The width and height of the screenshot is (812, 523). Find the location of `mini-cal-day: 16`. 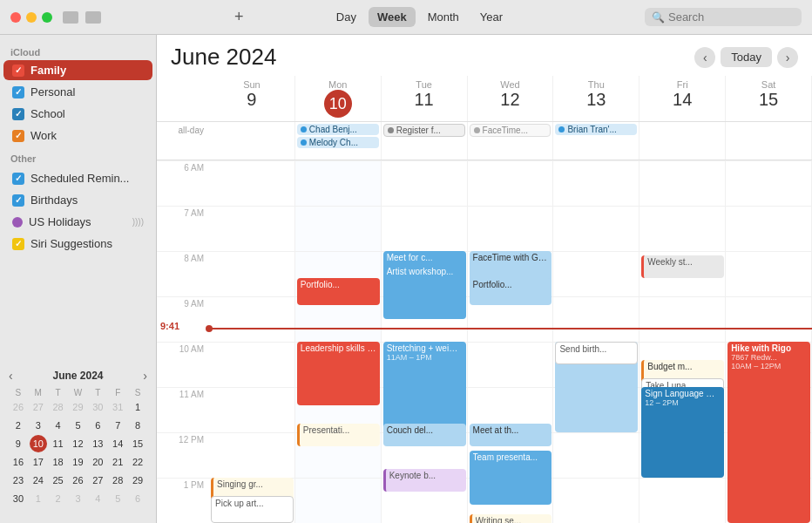

mini-cal-day: 16 is located at coordinates (18, 462).